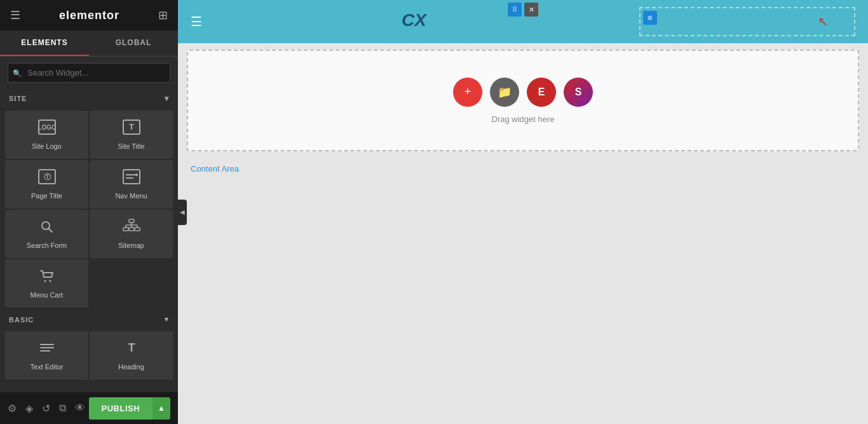 The width and height of the screenshot is (868, 424). What do you see at coordinates (523, 10) in the screenshot?
I see `section-controls: ⠿ ✕` at bounding box center [523, 10].